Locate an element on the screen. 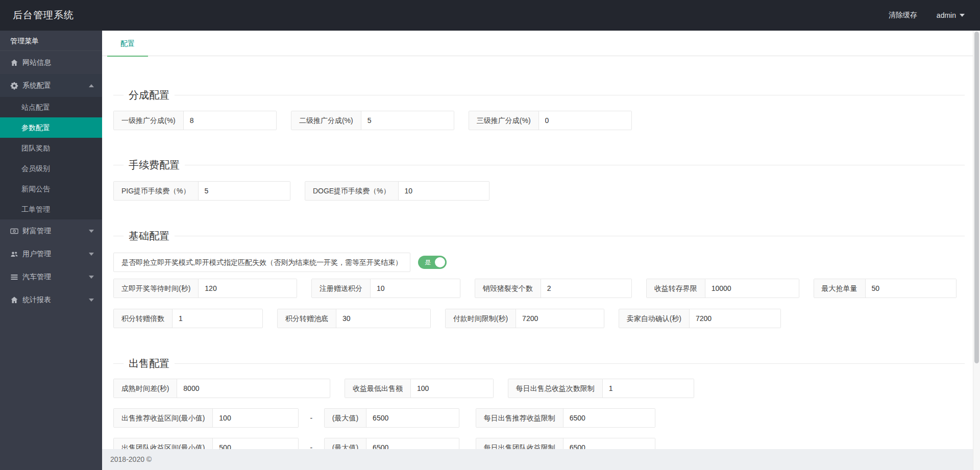 The height and width of the screenshot is (470, 980). income-transfer-limit-input is located at coordinates (752, 288).